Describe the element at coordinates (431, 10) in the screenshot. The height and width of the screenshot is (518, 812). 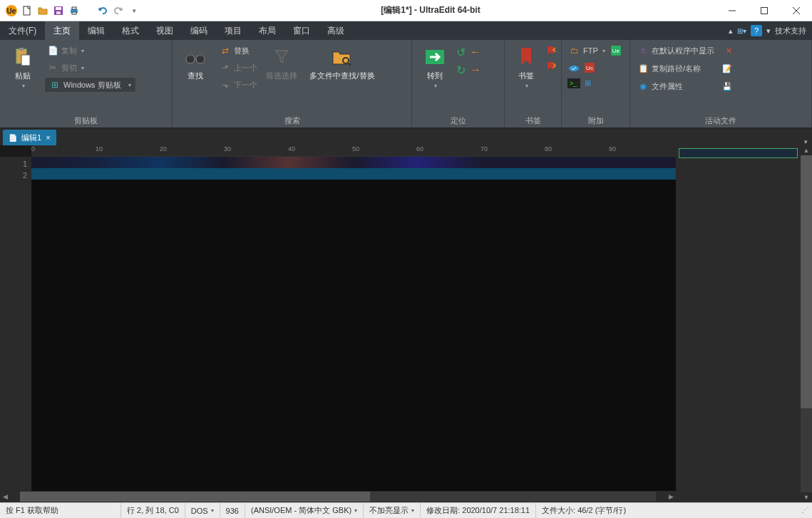
I see `window-title: [编辑1*] - UltraEdit 64-bit` at that location.